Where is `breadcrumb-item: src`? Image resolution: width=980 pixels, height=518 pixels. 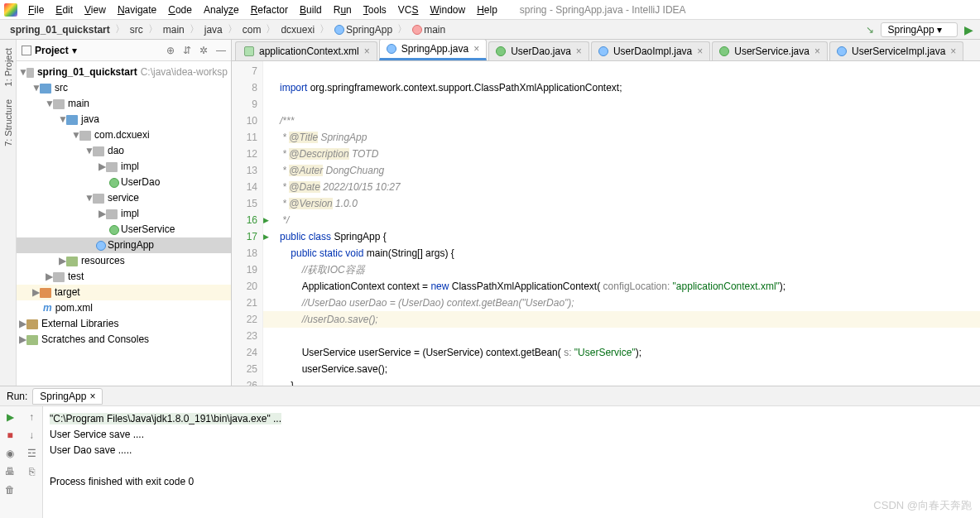
breadcrumb-item: src is located at coordinates (137, 30).